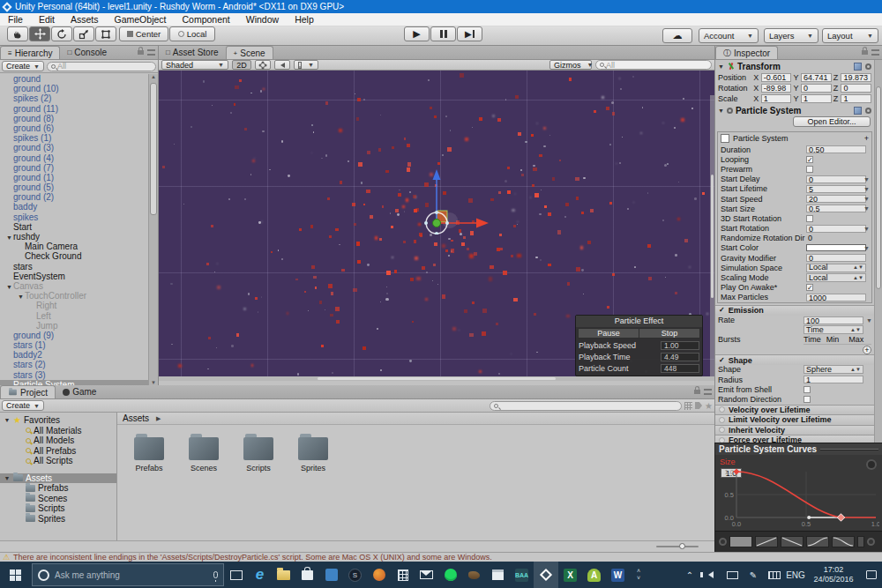  What do you see at coordinates (74, 236) in the screenshot?
I see `hierarchy-item: ▼rushdy` at bounding box center [74, 236].